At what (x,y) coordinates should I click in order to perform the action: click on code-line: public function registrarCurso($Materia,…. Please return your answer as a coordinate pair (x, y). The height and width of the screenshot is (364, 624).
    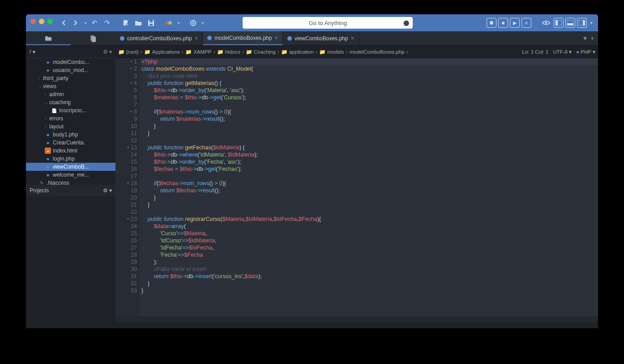
    Looking at the image, I should click on (370, 219).